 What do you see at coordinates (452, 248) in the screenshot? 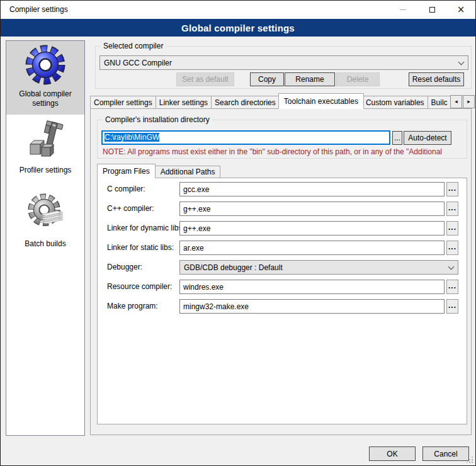
I see `static-linker-browse-button: ...` at bounding box center [452, 248].